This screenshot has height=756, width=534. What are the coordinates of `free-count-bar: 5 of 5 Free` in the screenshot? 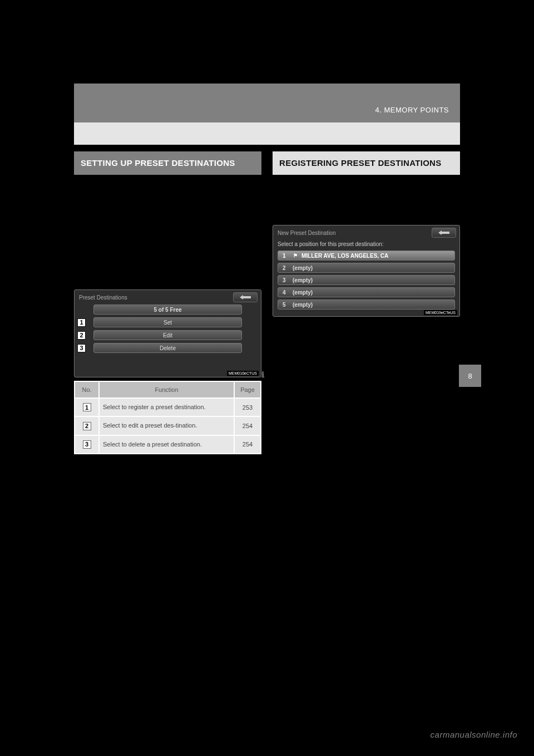 It's located at (168, 310).